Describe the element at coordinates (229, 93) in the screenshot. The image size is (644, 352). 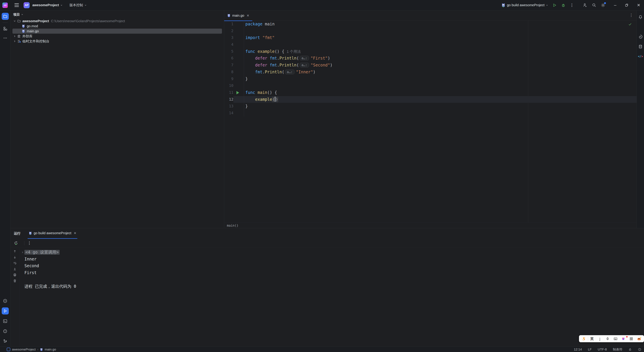
I see `line-number: 11` at that location.